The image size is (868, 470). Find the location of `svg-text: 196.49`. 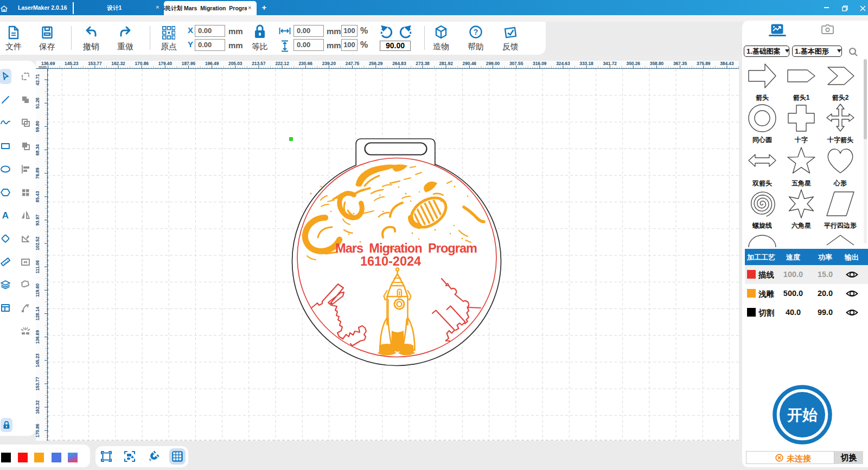

svg-text: 196.49 is located at coordinates (212, 63).